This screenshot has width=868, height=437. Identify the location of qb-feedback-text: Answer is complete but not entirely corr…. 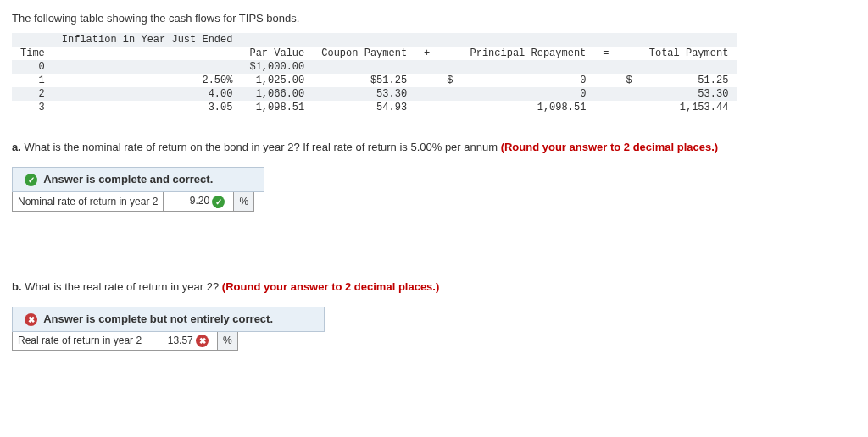
(158, 318).